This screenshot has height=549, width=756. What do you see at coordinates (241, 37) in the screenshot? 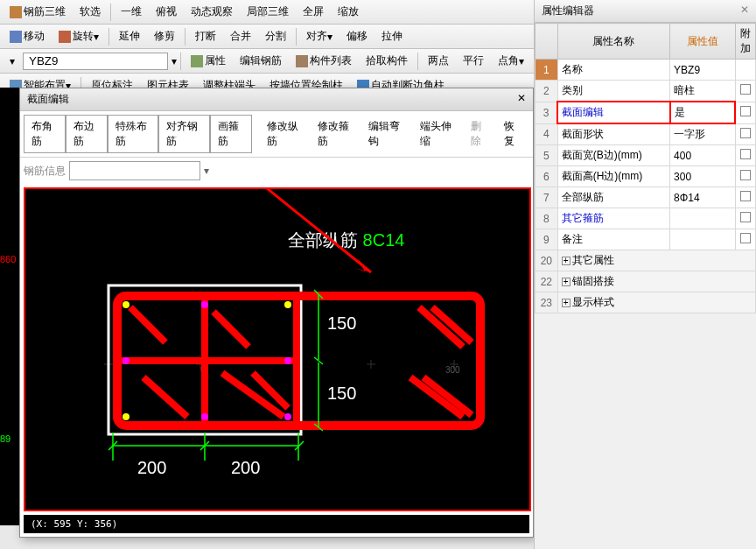
I see `tb2-merge: 合并` at bounding box center [241, 37].